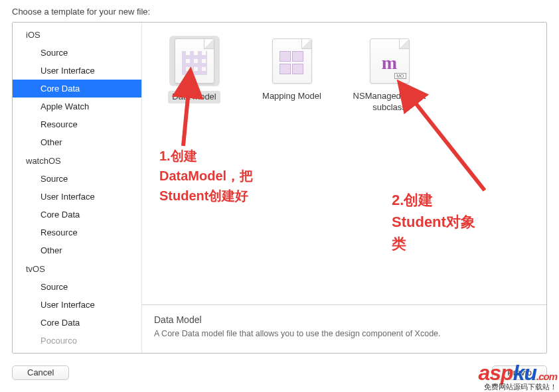 The height and width of the screenshot is (392, 559). I want to click on watermark-sub: 免费网站源码下载站！, so click(520, 387).